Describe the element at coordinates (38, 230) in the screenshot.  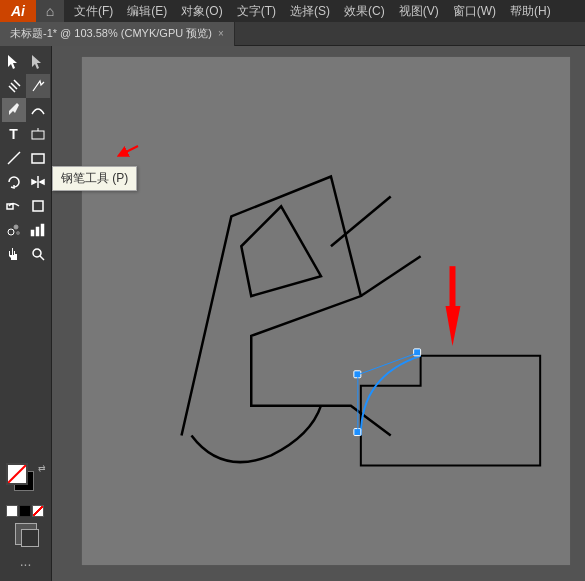
I see `column-graph-tool` at that location.